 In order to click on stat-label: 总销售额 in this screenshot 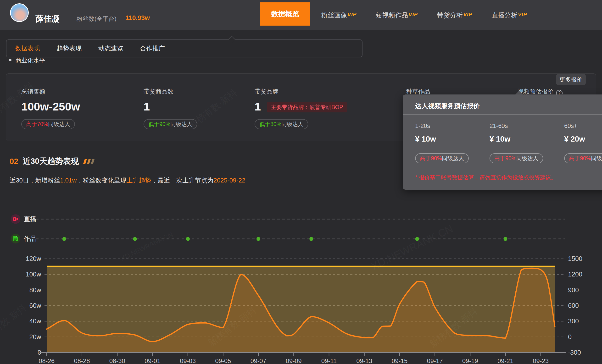, I will do `click(33, 92)`.